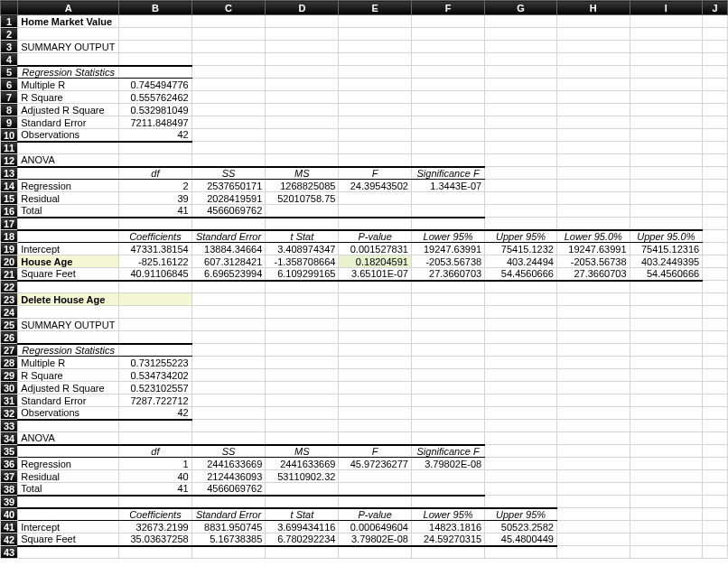 This screenshot has width=728, height=566. Describe the element at coordinates (69, 527) in the screenshot. I see `cell: Intercept` at that location.